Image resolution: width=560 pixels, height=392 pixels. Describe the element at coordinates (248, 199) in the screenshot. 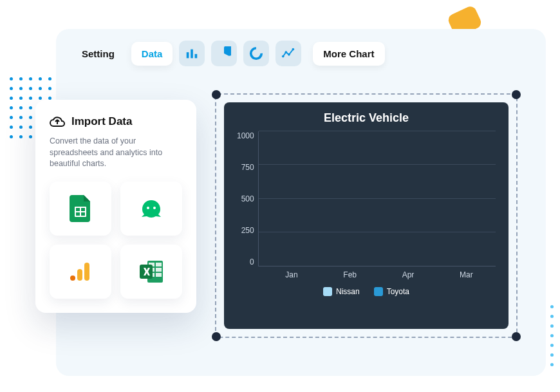

I see `y-tick: 500` at that location.